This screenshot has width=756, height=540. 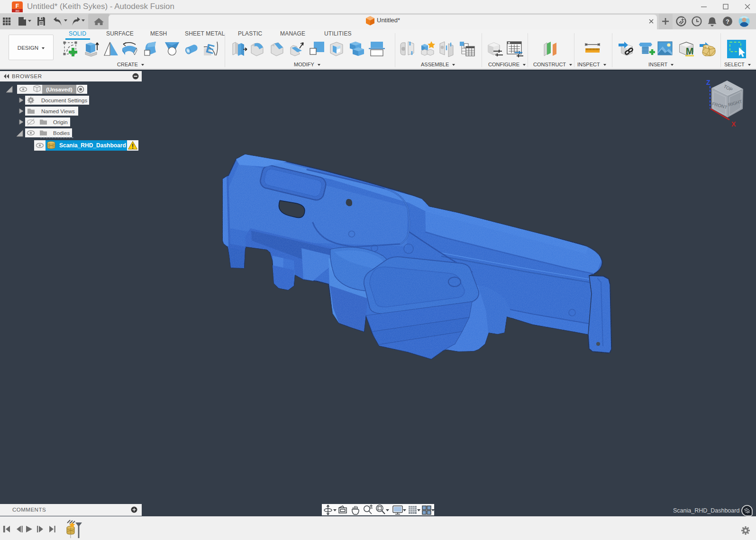 What do you see at coordinates (61, 122) in the screenshot?
I see `svg-text: Origin` at bounding box center [61, 122].